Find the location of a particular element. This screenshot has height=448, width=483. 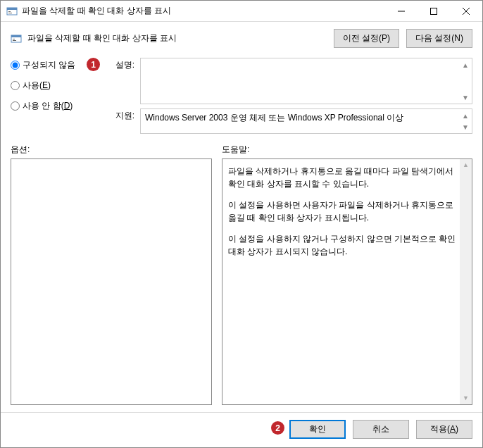

radio-enabled: 사용(E) is located at coordinates (56, 86).